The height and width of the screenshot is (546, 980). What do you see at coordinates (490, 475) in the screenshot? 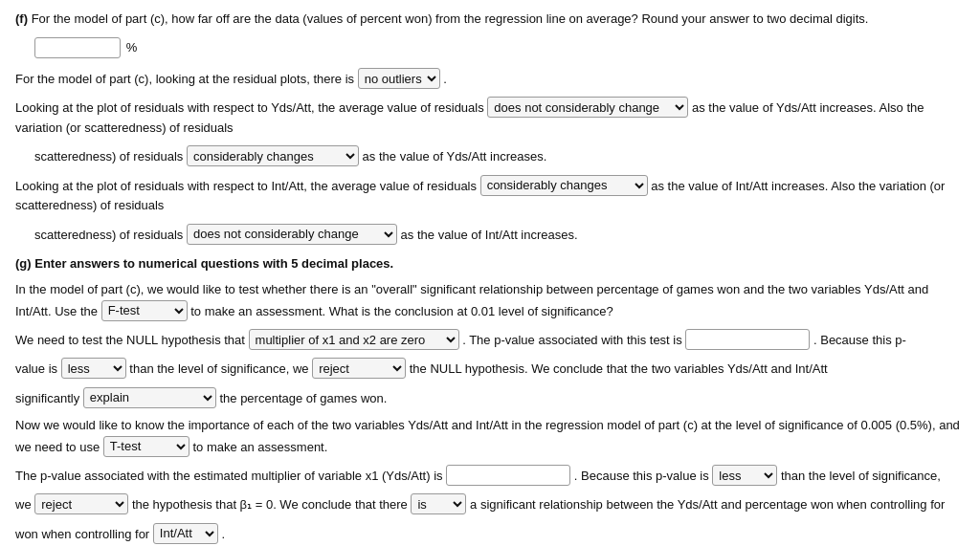
I see `x1-pval-para: The p-value associated with the estimate…` at bounding box center [490, 475].